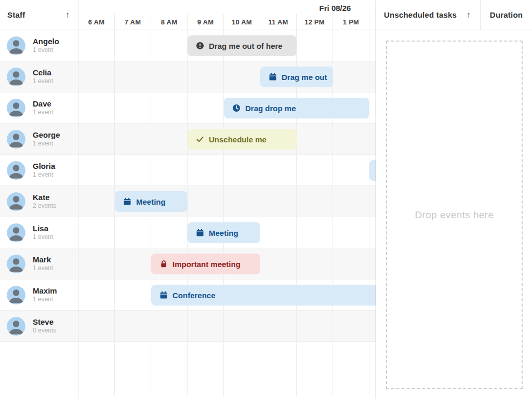 The image size is (532, 399). I want to click on staff-row: Gloria1 event, so click(39, 170).